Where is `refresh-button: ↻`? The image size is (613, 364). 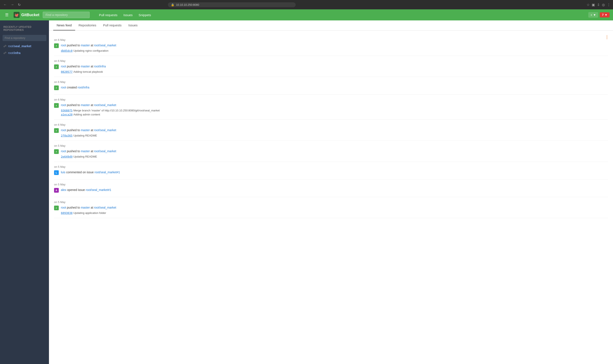
refresh-button: ↻ is located at coordinates (19, 5).